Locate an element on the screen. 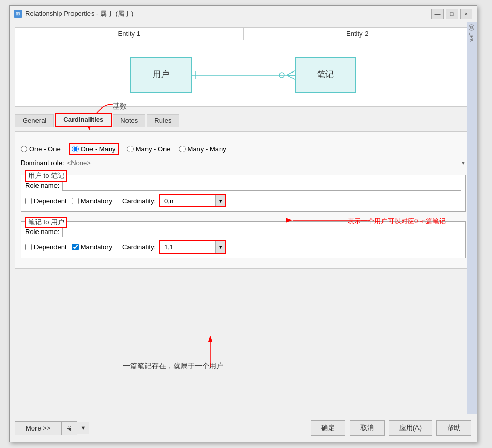  section2-dependent-label: Dependent is located at coordinates (50, 247).